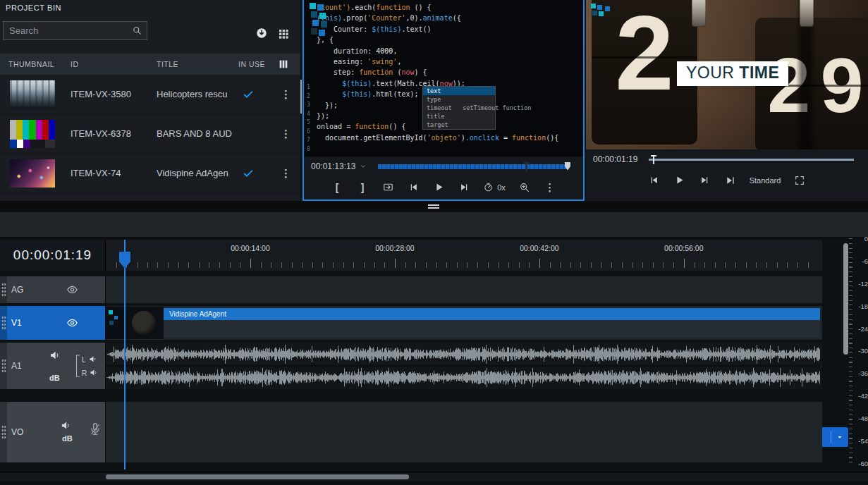 This screenshot has width=868, height=485. I want to click on bin-row: ITEM-VX-6378 BARS AND 8 AUD ⋮, so click(150, 134).